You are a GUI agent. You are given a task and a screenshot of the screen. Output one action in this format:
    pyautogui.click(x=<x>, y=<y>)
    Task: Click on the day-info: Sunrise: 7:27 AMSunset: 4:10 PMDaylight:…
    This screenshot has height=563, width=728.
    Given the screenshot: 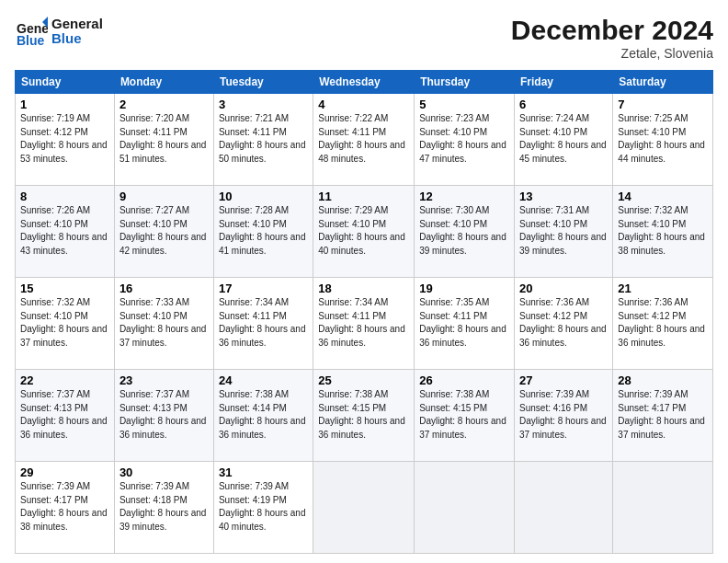 What is the action you would take?
    pyautogui.click(x=164, y=231)
    